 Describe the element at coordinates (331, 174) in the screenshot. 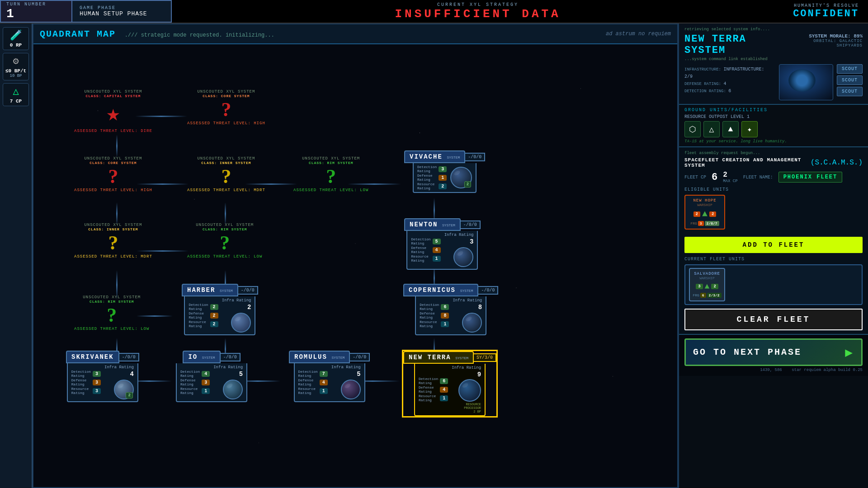

I see `unscouted-sys-5: UNSCOUTED XYL SYSTEM CLASS: RIM SYSTEM ?…` at that location.